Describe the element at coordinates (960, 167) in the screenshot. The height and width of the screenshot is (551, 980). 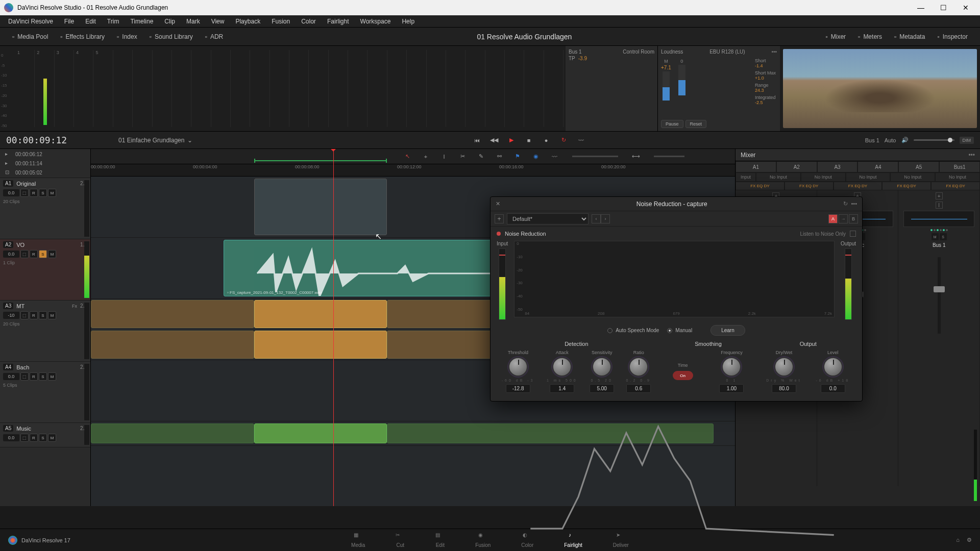
I see `mixer-tab-bus1: Bus1` at that location.